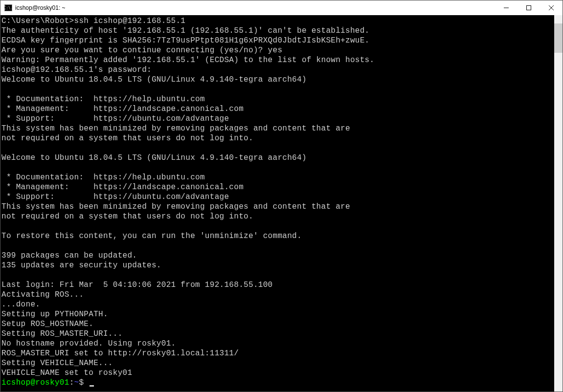 Image resolution: width=563 pixels, height=392 pixels. Describe the element at coordinates (92, 386) in the screenshot. I see `cursor` at that location.